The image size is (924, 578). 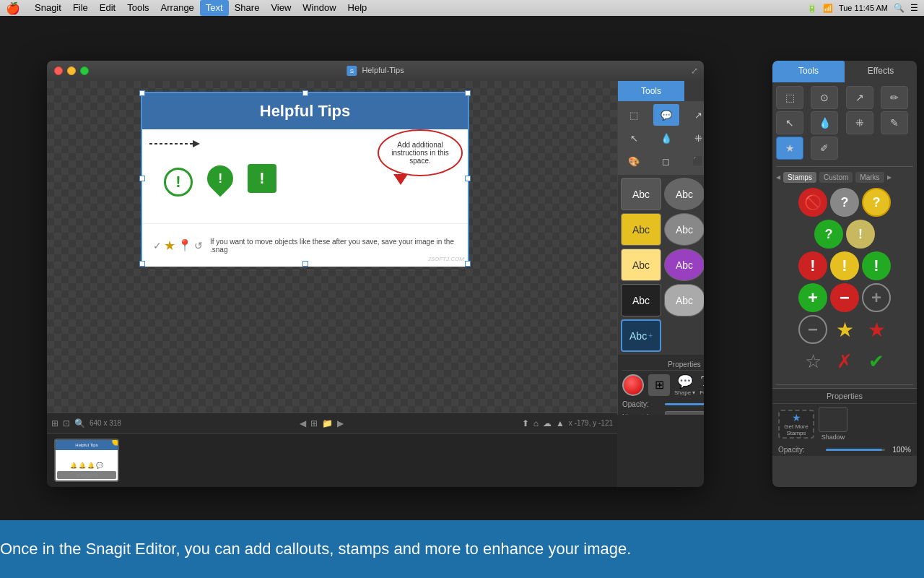 I want to click on rtool-select2: ⊙, so click(x=824, y=98).